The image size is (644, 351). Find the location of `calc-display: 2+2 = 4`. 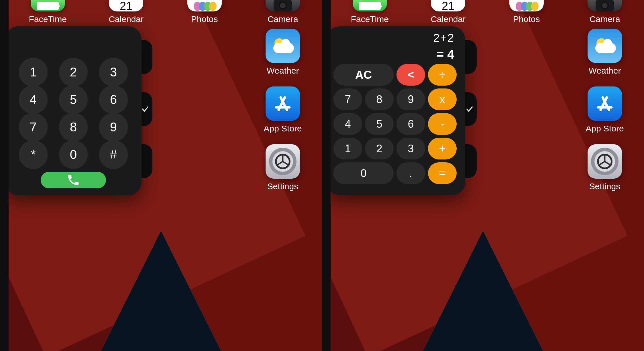

calc-display: 2+2 = 4 is located at coordinates (396, 46).